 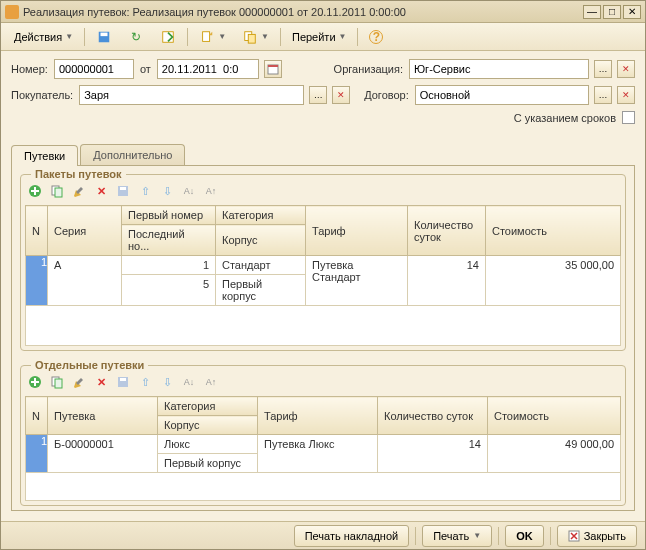 What do you see at coordinates (376, 37) in the screenshot?
I see `help-button: ?` at bounding box center [376, 37].